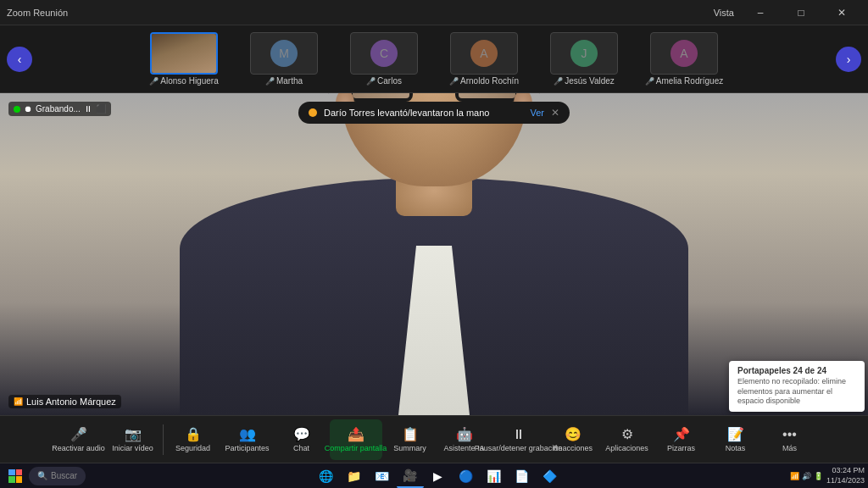 The image size is (868, 488). I want to click on summary-label: Summary, so click(410, 448).